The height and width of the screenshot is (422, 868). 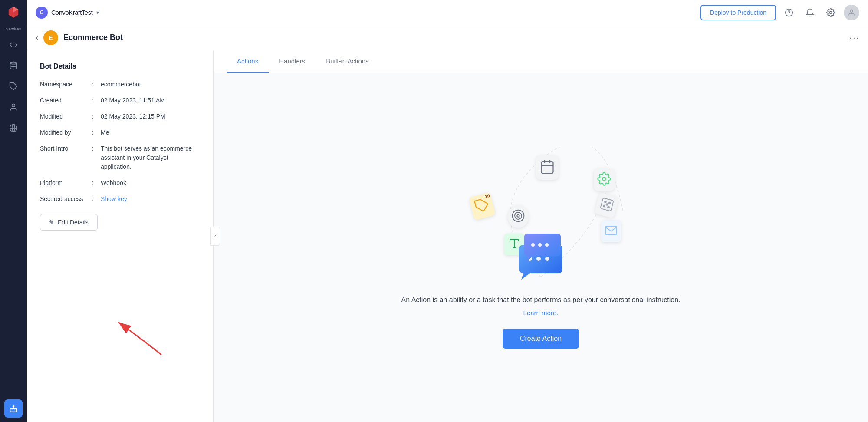 What do you see at coordinates (73, 222) in the screenshot?
I see `edit-details-label: Edit Details` at bounding box center [73, 222].